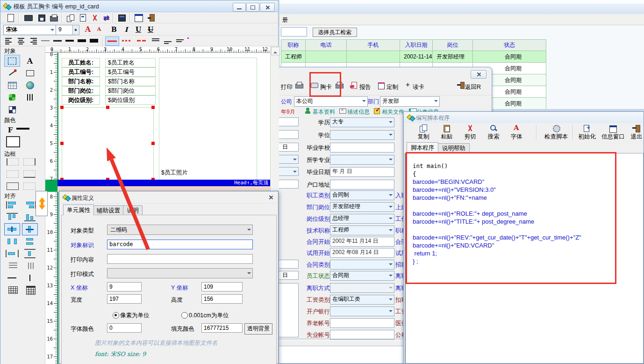  Describe the element at coordinates (76, 30) in the screenshot. I see `font-size-stepper` at that location.